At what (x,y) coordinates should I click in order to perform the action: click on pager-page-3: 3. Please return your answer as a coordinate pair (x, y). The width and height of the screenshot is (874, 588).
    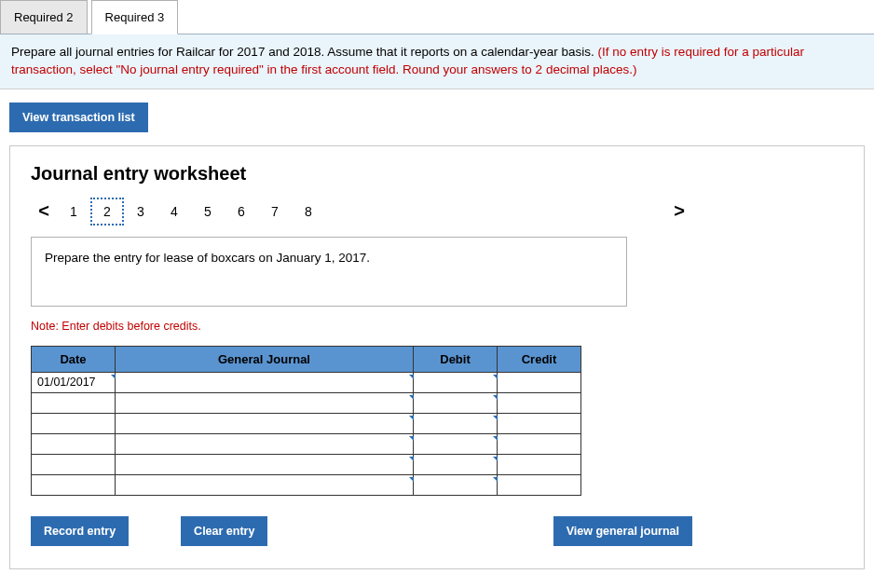
    Looking at the image, I should click on (141, 212).